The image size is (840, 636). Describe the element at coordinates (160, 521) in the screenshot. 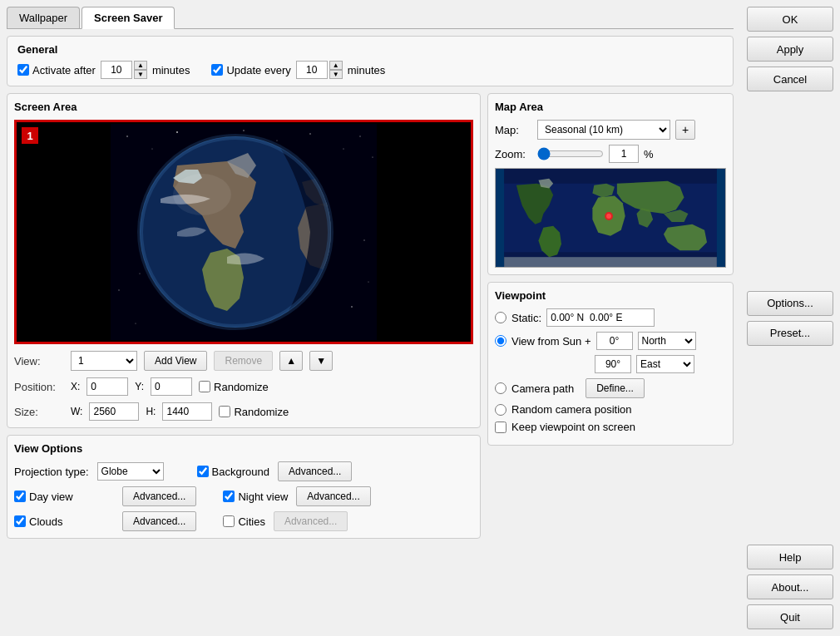

I see `clouds-advanced-button: Advanced...` at that location.